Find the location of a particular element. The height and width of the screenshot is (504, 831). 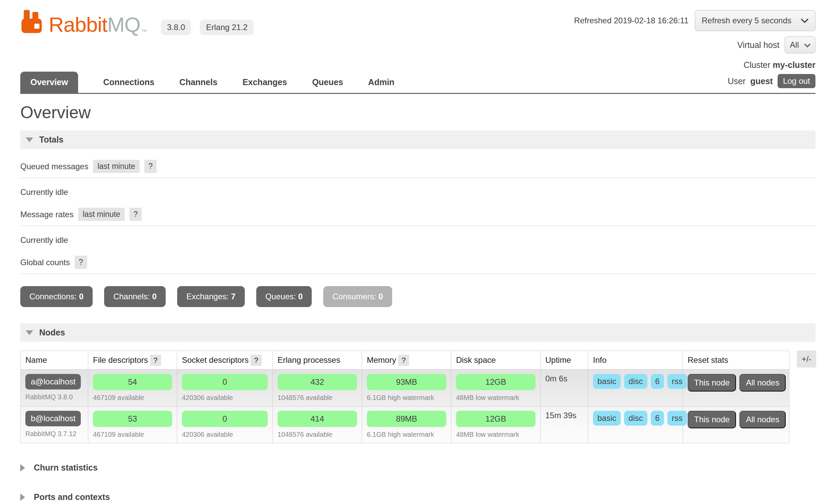

proc-value-badge: 432 is located at coordinates (317, 382).